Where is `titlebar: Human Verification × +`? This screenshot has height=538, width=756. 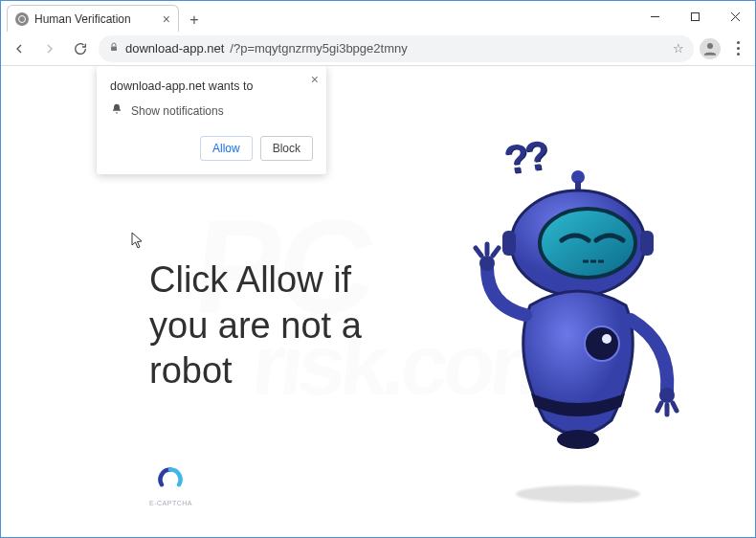 titlebar: Human Verification × + is located at coordinates (378, 16).